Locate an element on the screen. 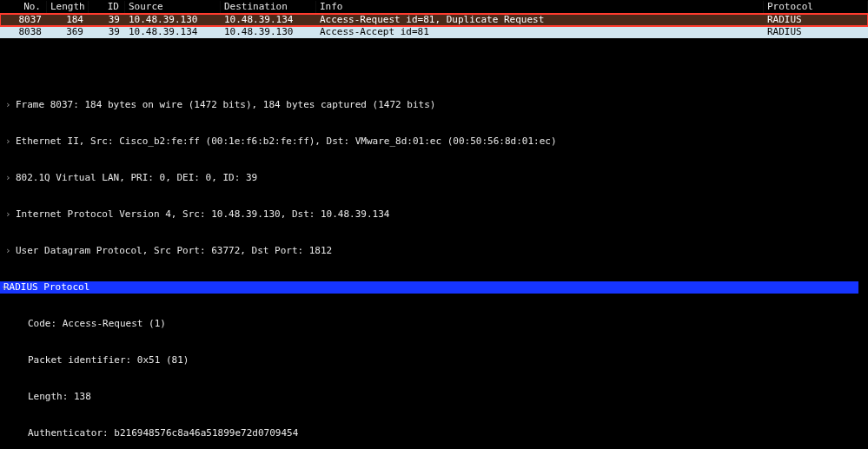 The height and width of the screenshot is (449, 868). col-len: Length is located at coordinates (68, 7).